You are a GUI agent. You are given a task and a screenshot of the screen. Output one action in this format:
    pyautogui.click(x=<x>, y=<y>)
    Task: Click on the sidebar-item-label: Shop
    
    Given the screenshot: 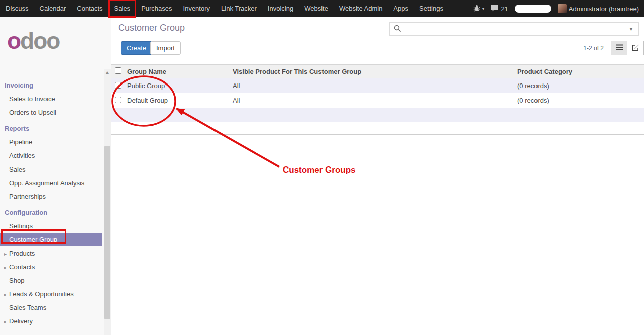 What is the action you would take?
    pyautogui.click(x=17, y=281)
    